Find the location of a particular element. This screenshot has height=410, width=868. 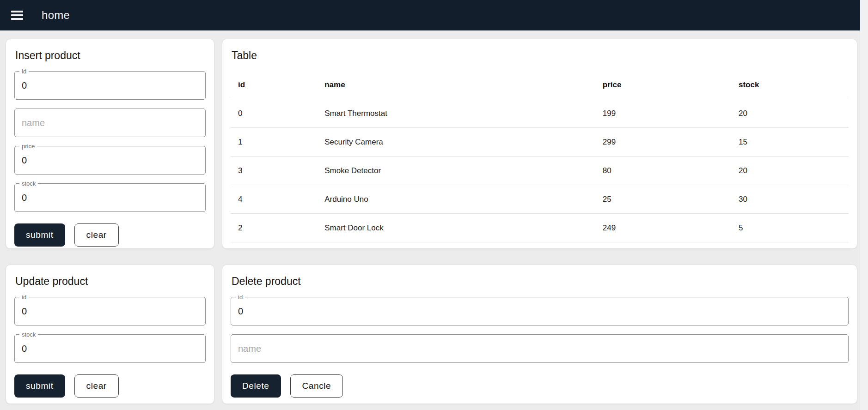

table-row: 0 Smart Thermostat 199 20 is located at coordinates (540, 114).